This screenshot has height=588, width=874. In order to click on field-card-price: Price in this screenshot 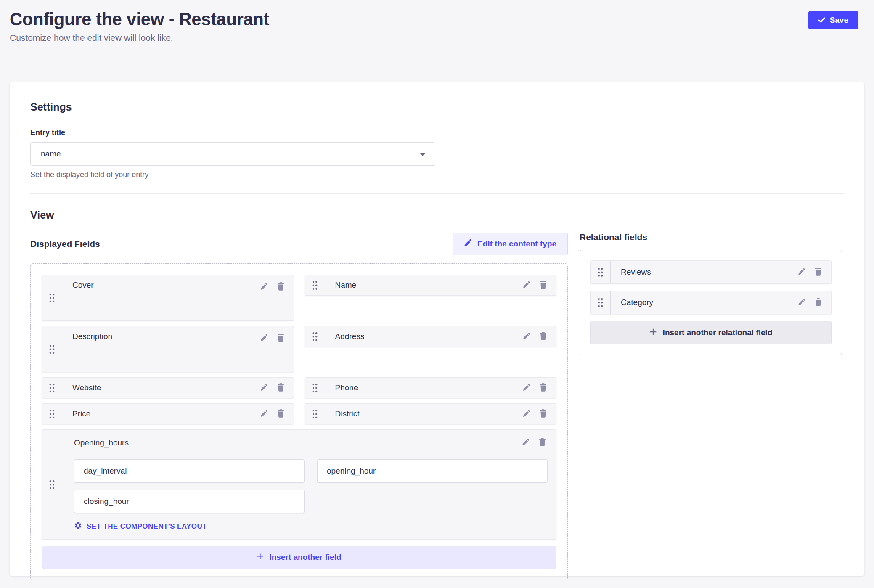, I will do `click(168, 414)`.